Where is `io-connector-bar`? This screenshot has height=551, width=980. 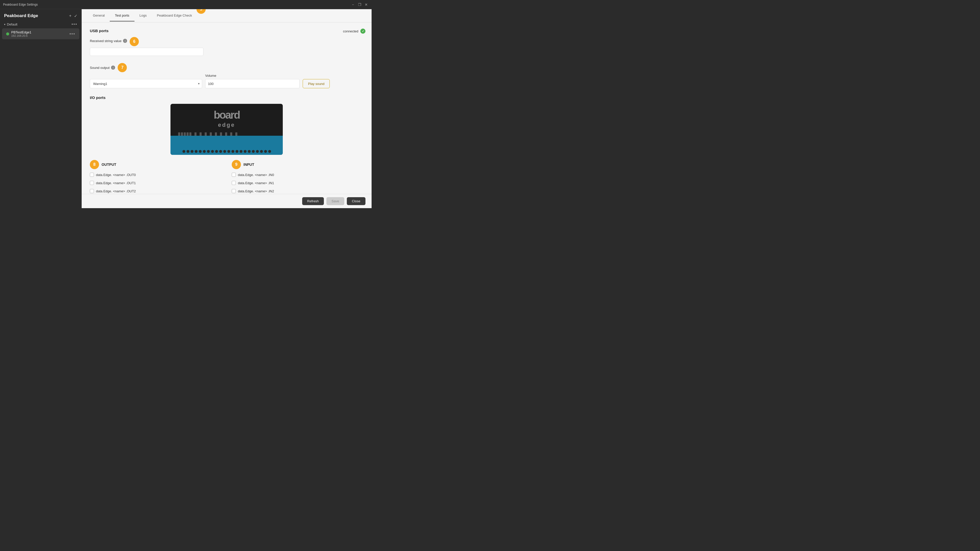 io-connector-bar is located at coordinates (227, 145).